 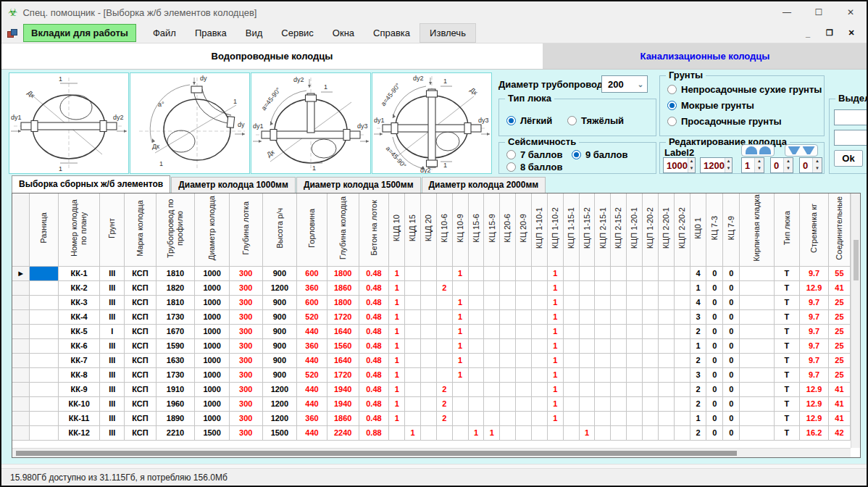 I want to click on table-cell: Т, so click(x=787, y=433).